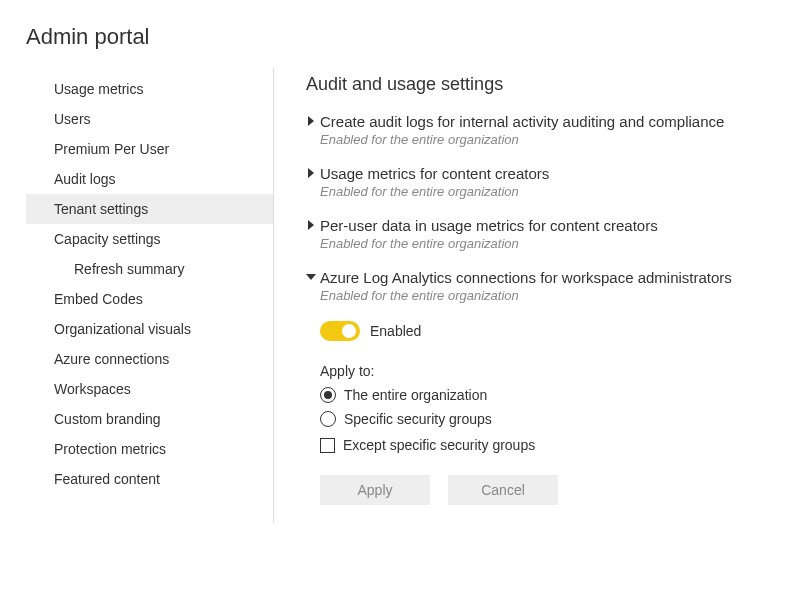 This screenshot has height=612, width=808. What do you see at coordinates (548, 182) in the screenshot?
I see `setting-toggle-header: Usage metrics for content creators Enabl…` at bounding box center [548, 182].